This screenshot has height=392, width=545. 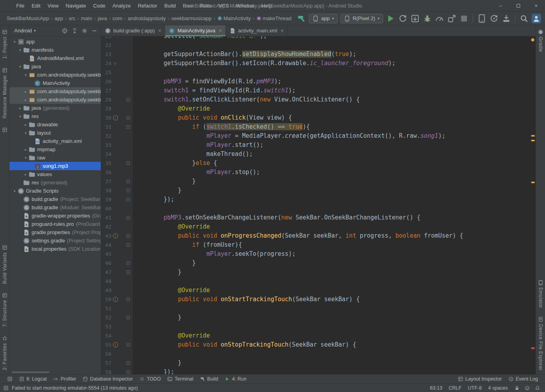 What do you see at coordinates (55, 224) in the screenshot?
I see `tree-item-proguard-rules-pro: proguard-rules.pro(ProGuard Rules for ap…` at bounding box center [55, 224].